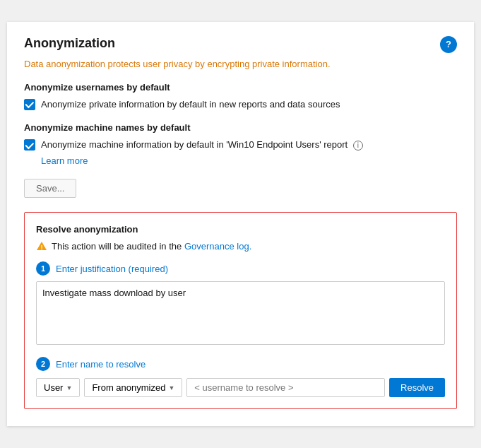 The height and width of the screenshot is (448, 481). What do you see at coordinates (240, 144) in the screenshot?
I see `section-machines: Anonymize machine names by default Anony…` at bounding box center [240, 144].